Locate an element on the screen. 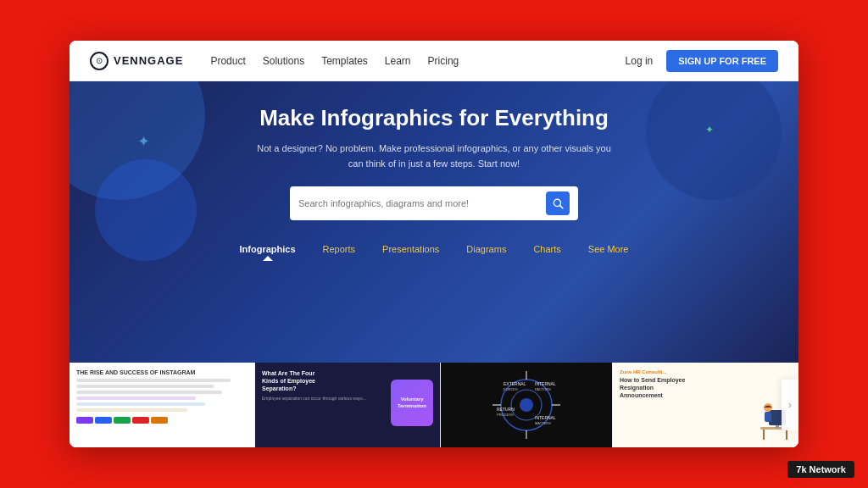  tab-see-more: See More is located at coordinates (609, 249).